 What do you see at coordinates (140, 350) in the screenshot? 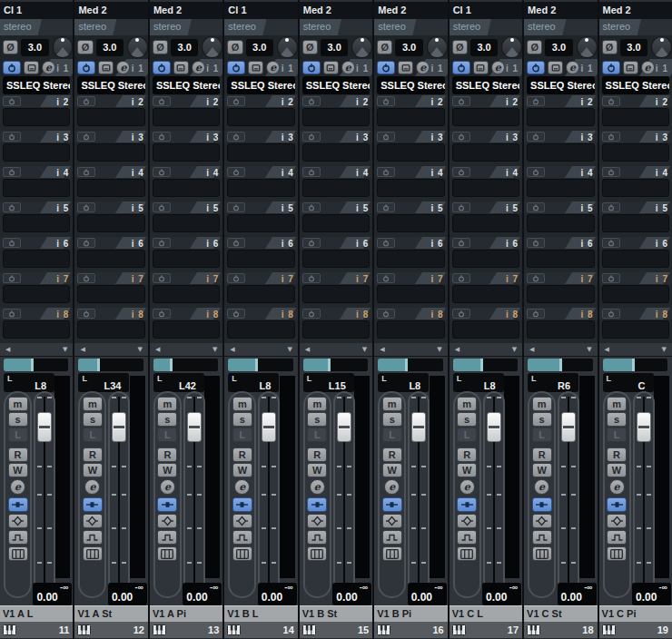
I see `rack-menu-icon: ▼` at bounding box center [140, 350].